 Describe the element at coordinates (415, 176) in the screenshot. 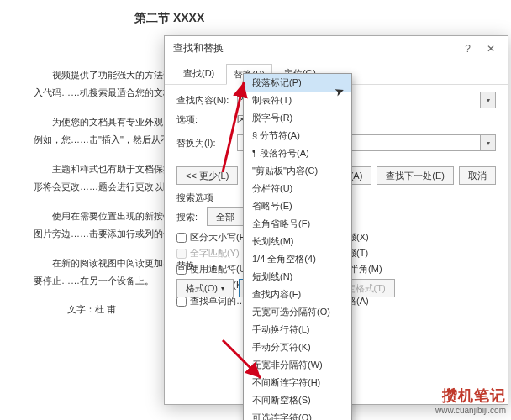

I see `find-next-button: 查找下一处(E)` at that location.